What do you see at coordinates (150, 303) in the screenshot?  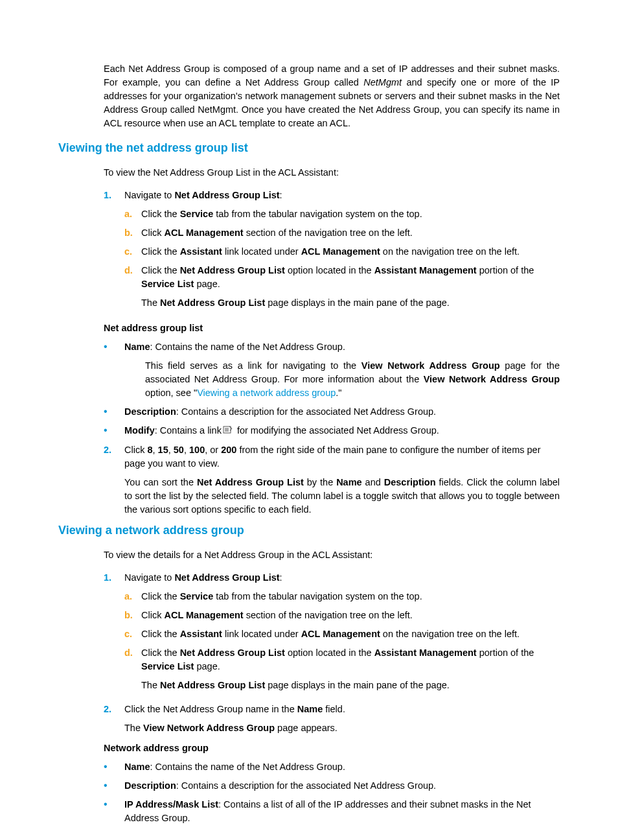 I see `text: The` at bounding box center [150, 303].